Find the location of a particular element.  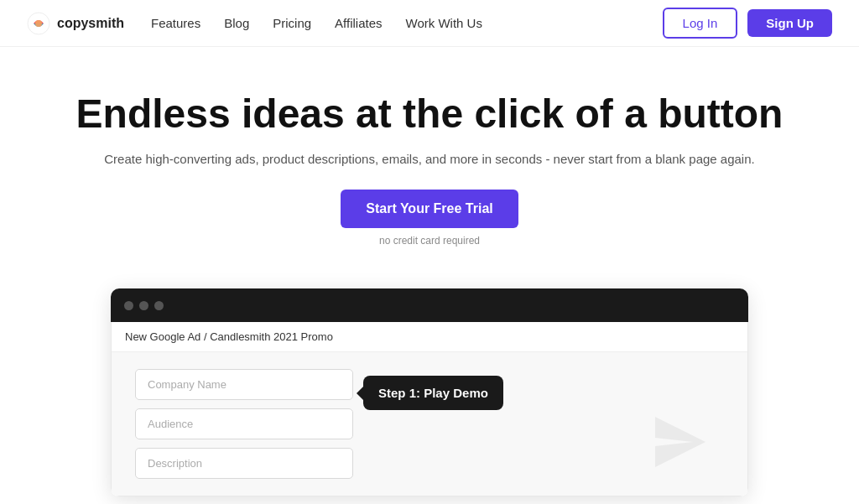

nav-blog: Blog is located at coordinates (237, 23).